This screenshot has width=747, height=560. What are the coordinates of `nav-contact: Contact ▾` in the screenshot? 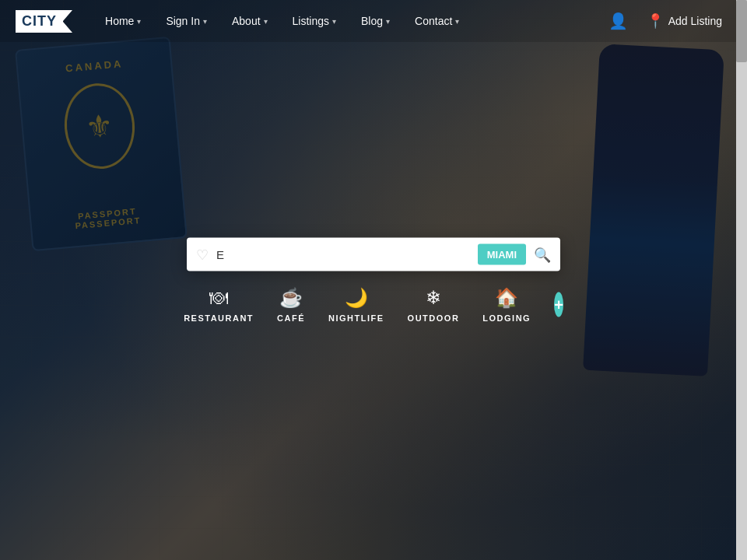 It's located at (437, 21).